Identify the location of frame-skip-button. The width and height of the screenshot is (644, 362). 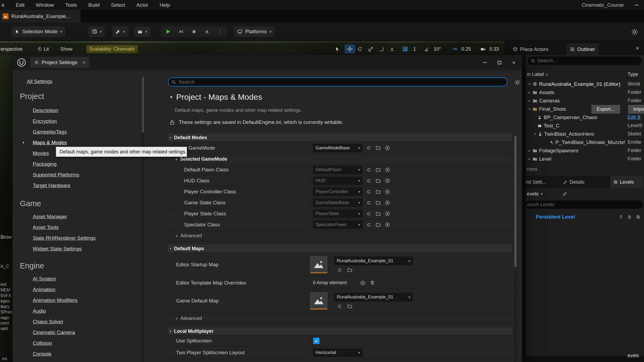
(181, 32).